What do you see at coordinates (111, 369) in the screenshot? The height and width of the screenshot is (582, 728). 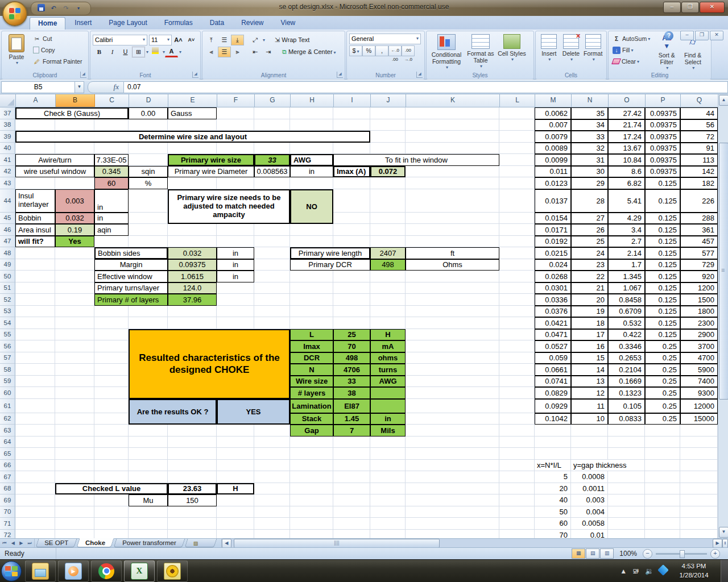 I see `cell-C58` at bounding box center [111, 369].